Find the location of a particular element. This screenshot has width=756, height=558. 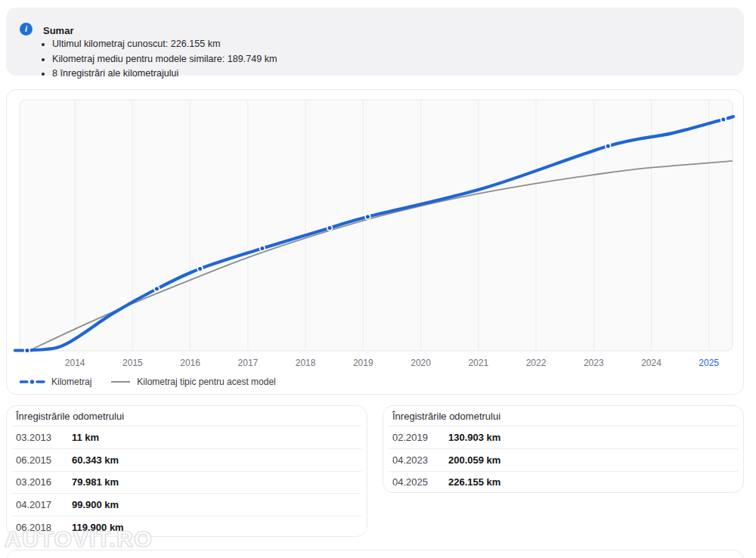

table-body: 02.2019130.903 km04.2023200.059 km04.202… is located at coordinates (563, 460).